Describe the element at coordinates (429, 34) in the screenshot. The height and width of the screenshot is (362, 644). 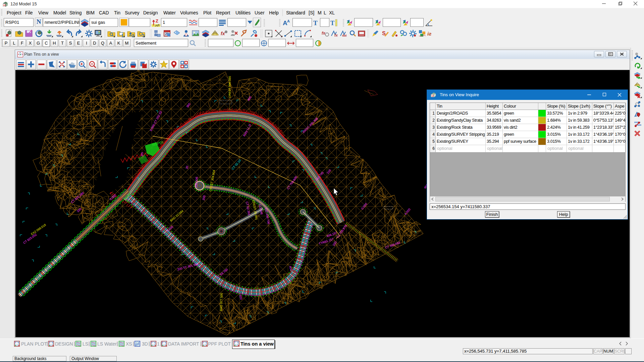
I see `svg-text: iг` at that location.